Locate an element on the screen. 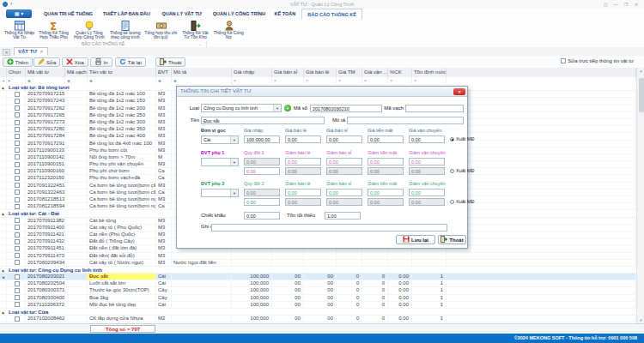  code-cell: 20170709114516 is located at coordinates (46, 249).